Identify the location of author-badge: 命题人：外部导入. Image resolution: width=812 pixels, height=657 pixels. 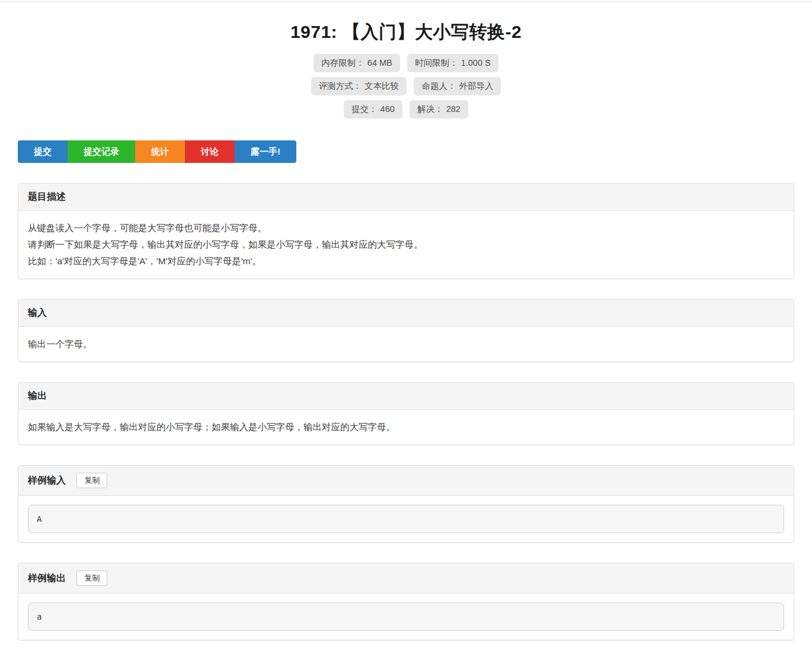
(458, 86).